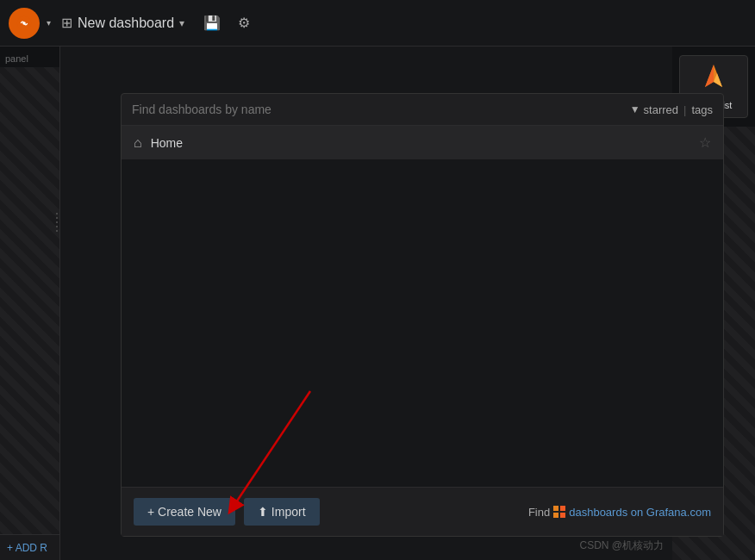 This screenshot has height=560, width=755. I want to click on search-input, so click(378, 109).